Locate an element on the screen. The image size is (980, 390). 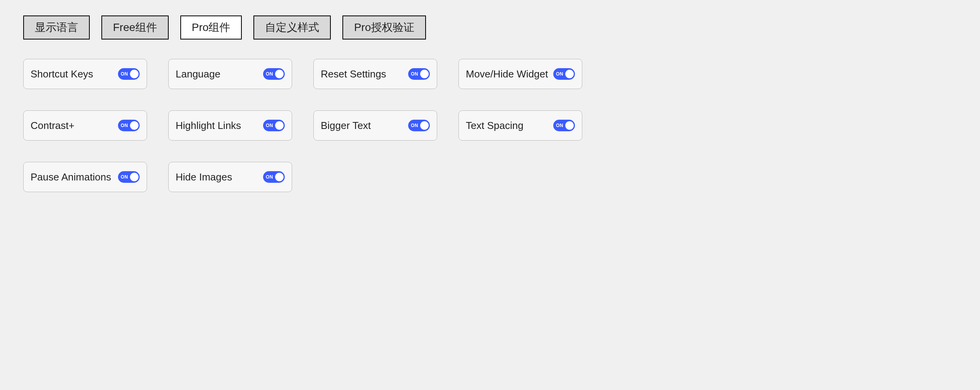
card-label: Text Spacing is located at coordinates (494, 125).